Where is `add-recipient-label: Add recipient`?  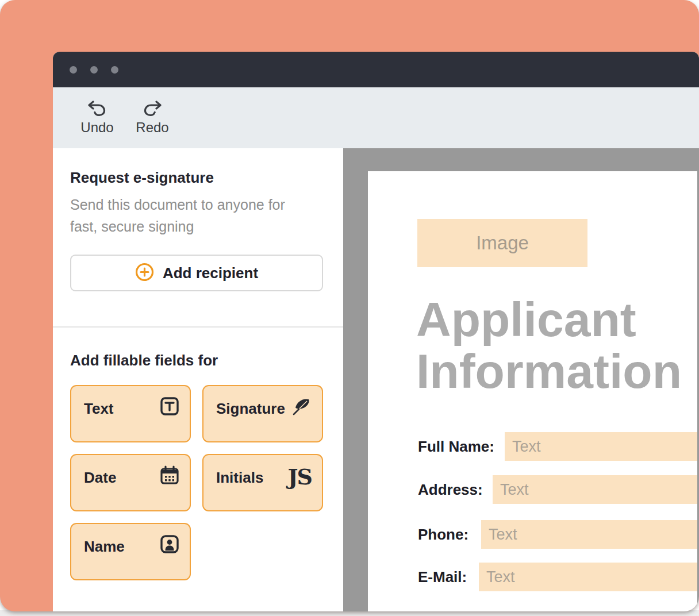
add-recipient-label: Add recipient is located at coordinates (210, 274).